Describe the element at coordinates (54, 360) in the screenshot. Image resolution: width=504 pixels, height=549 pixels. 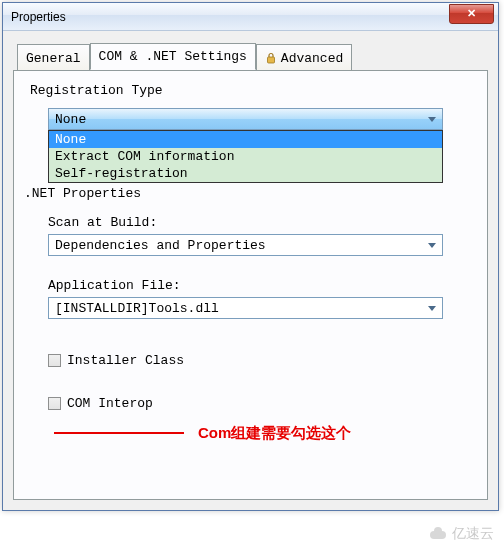
I see `installer-class-checkbox` at that location.